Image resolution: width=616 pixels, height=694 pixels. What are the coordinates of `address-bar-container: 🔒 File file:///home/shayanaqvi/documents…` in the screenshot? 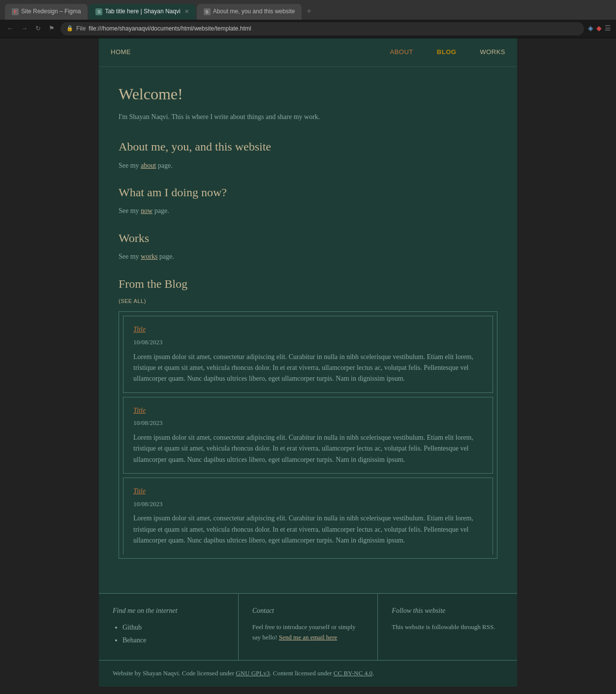 It's located at (322, 29).